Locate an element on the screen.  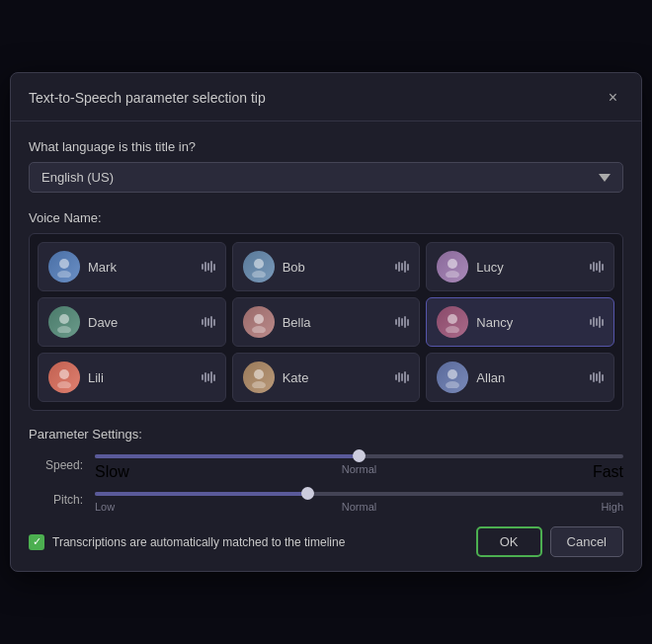
language-question: What language is this title in? is located at coordinates (326, 146).